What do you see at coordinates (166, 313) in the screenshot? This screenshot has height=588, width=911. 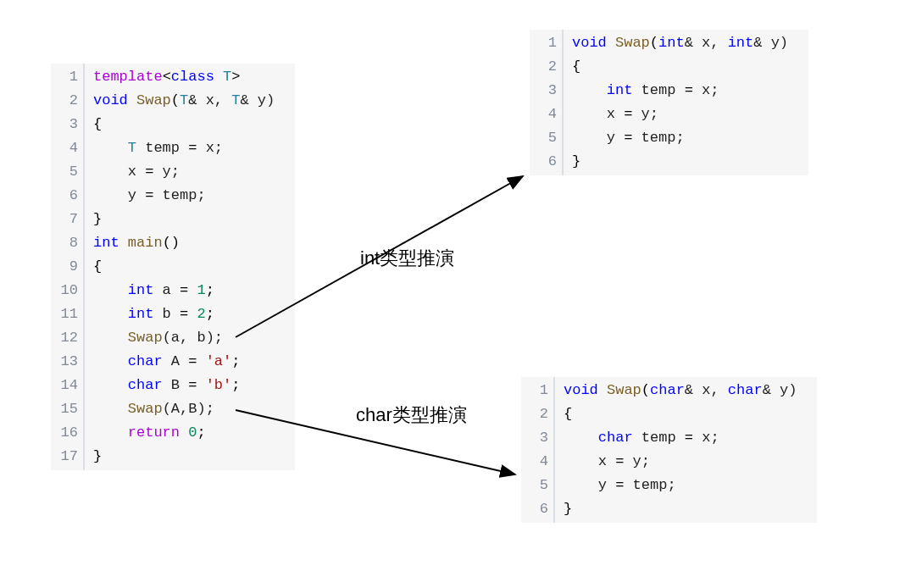 I see `token: b` at bounding box center [166, 313].